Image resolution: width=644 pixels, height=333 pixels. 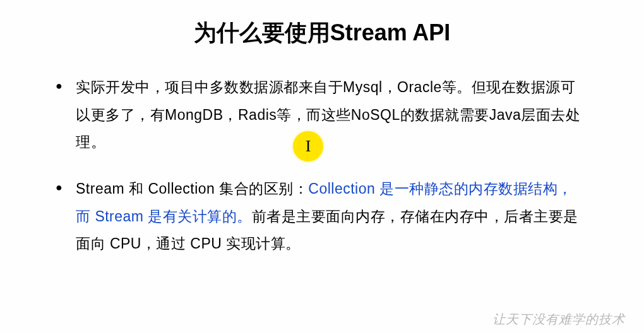 What do you see at coordinates (559, 319) in the screenshot?
I see `watermark-text: 让天下没有难学的技术` at bounding box center [559, 319].